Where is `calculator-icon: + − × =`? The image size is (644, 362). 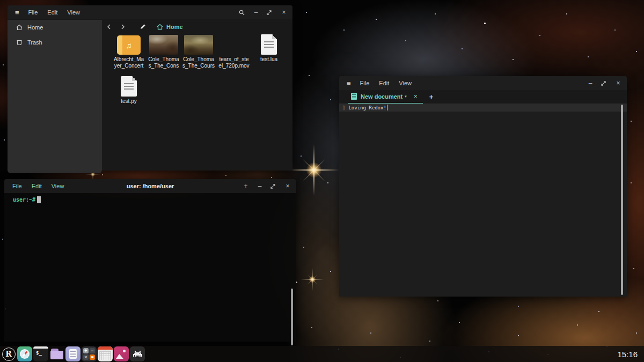
calculator-icon: + − × = is located at coordinates (89, 354).